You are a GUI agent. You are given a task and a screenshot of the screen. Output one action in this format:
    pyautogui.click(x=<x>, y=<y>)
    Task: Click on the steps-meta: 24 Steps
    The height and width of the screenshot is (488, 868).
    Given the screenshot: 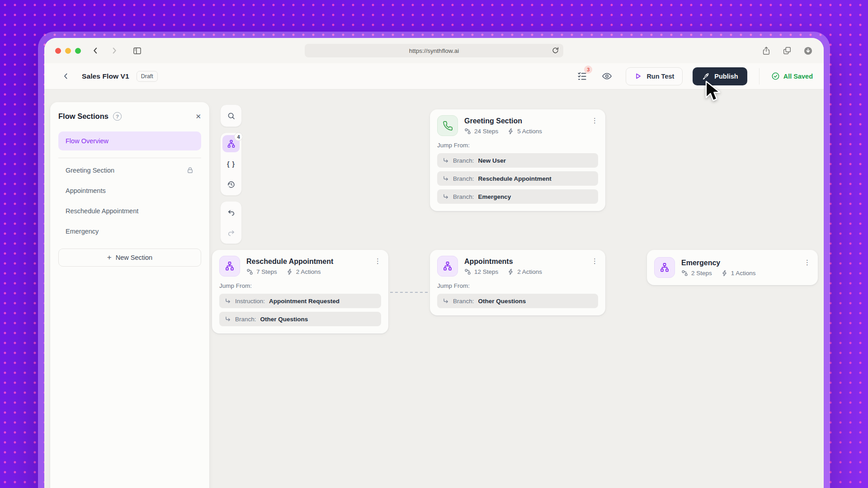 What is the action you would take?
    pyautogui.click(x=481, y=131)
    